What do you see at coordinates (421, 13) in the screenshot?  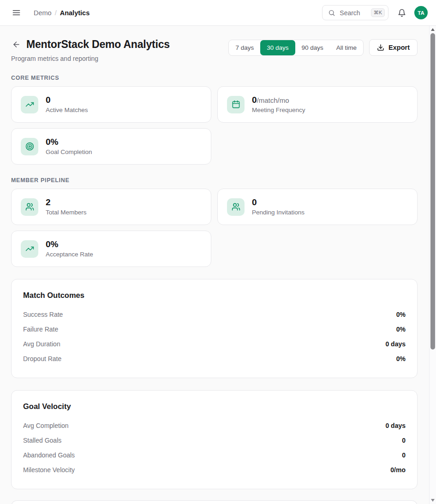 I see `avatar: TA` at bounding box center [421, 13].